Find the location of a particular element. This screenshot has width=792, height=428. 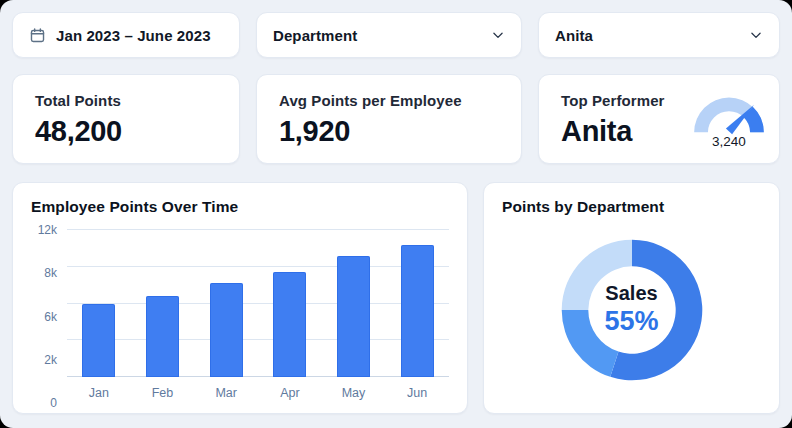

x-tick-label: Feb is located at coordinates (163, 393).